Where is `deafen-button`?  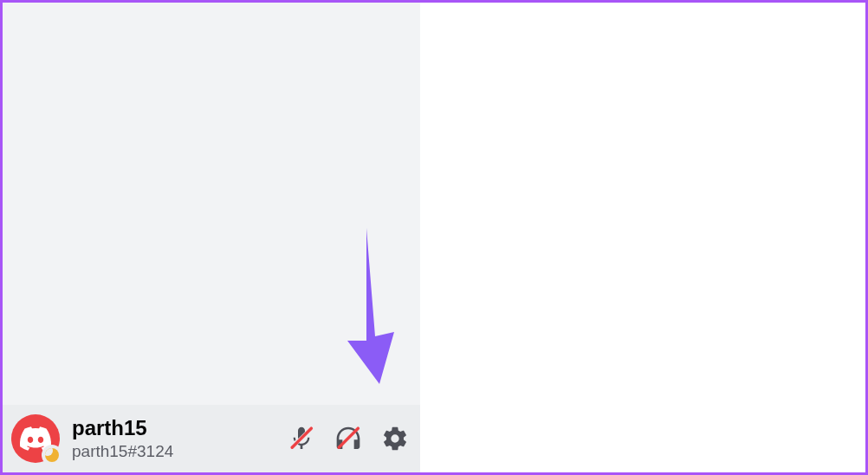 deafen-button is located at coordinates (348, 439).